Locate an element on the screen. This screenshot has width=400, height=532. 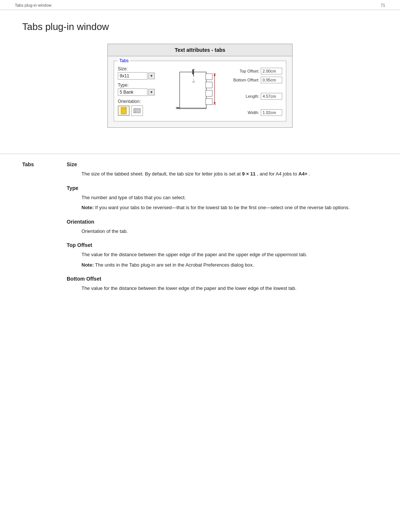
page-title: Tabs plug-in window is located at coordinates (200, 27).